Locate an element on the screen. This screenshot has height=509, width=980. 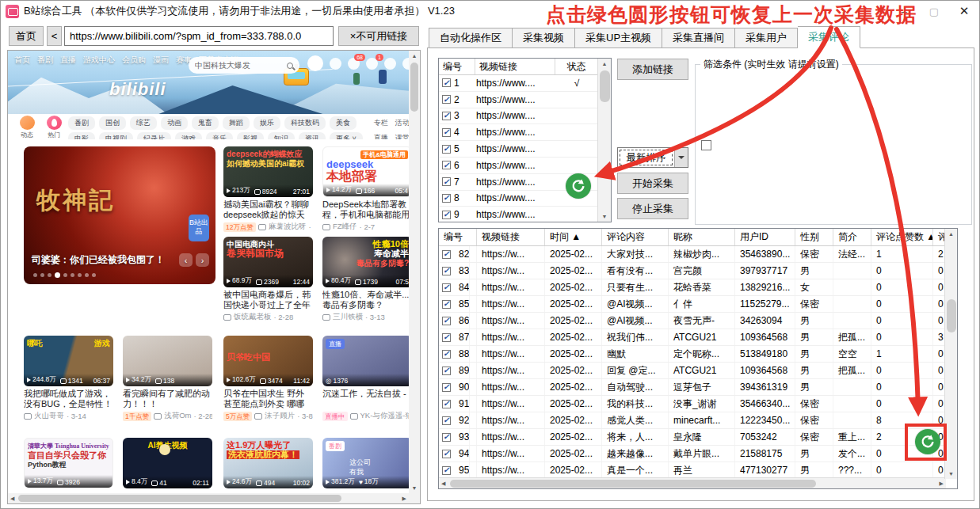
browser-vertical-scrollbar: ▲ ▼ is located at coordinates (414, 272).